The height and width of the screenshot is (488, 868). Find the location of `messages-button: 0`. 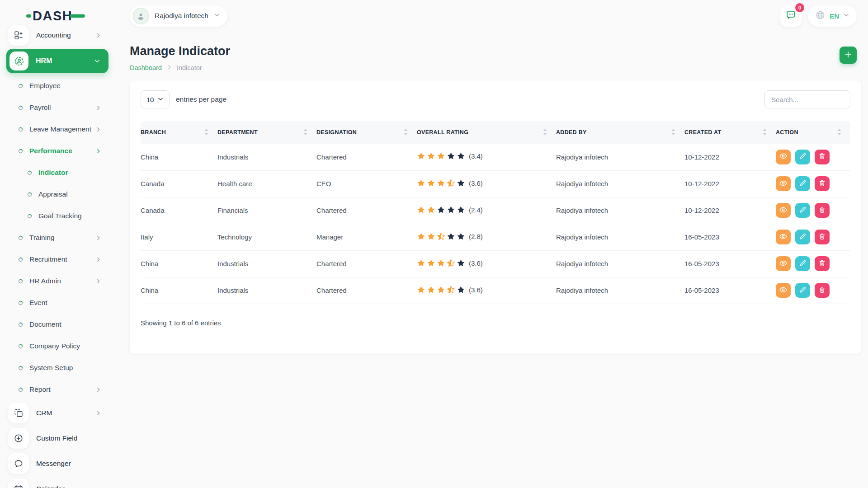

messages-button: 0 is located at coordinates (791, 16).